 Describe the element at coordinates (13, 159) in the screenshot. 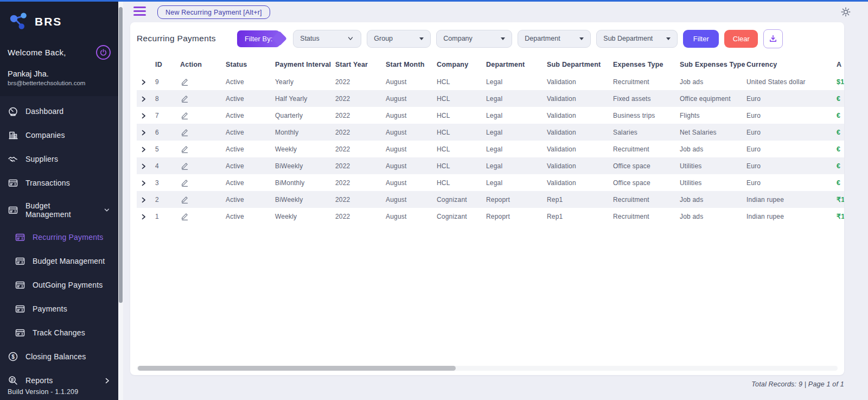

I see `suppliers-handshake-icon` at that location.